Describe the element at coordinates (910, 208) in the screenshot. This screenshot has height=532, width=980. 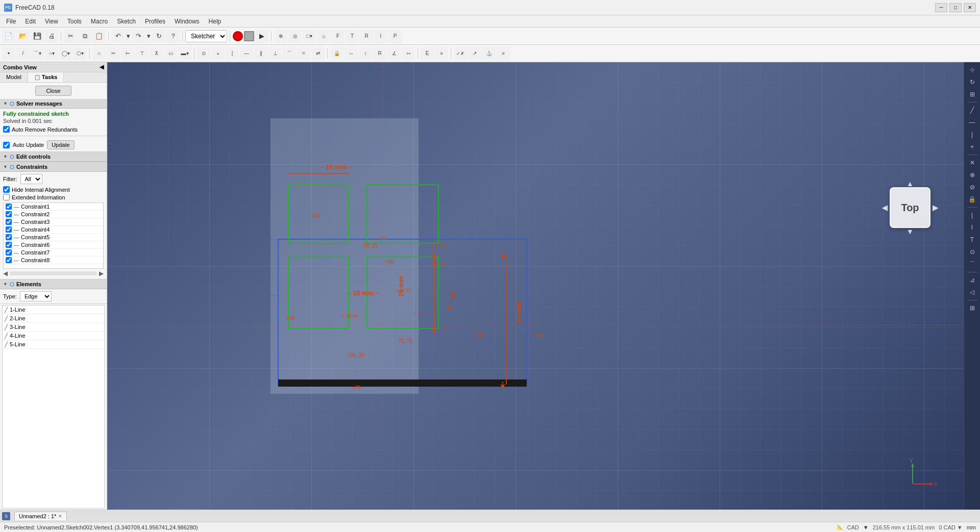
I see `navigation-cube: ▲ ◀ Top ▶ ▼` at that location.